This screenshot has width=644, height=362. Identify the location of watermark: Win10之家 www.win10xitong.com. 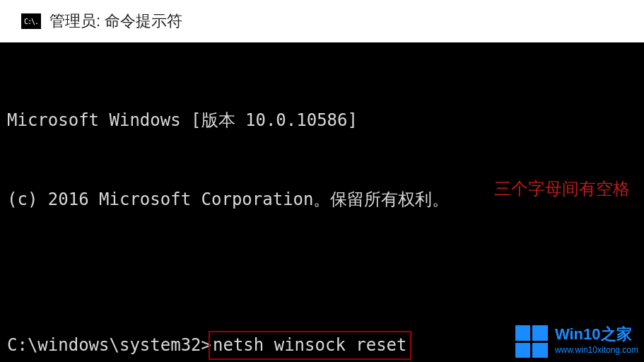
(577, 341).